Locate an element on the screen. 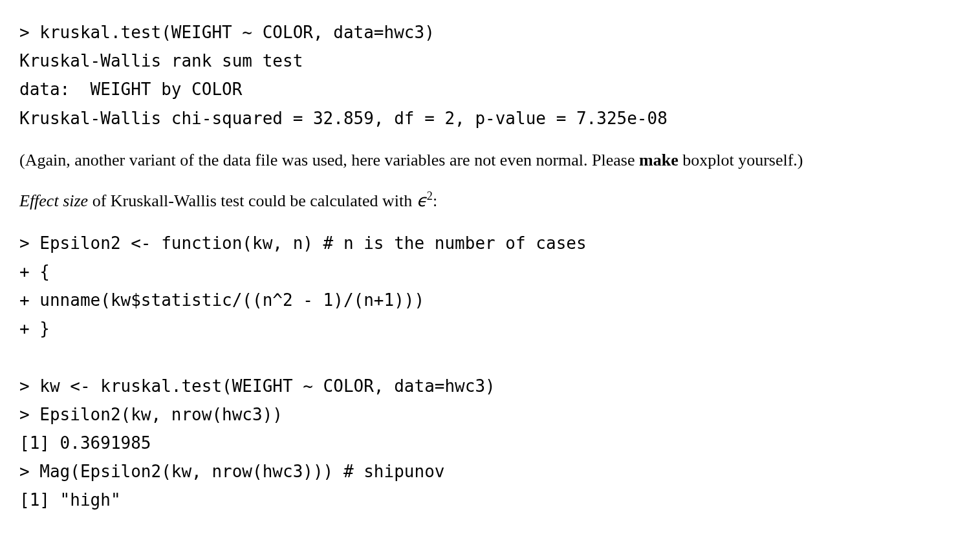 The width and height of the screenshot is (956, 560). paragraph-1: (Again, another variant of the data file… is located at coordinates (478, 160).